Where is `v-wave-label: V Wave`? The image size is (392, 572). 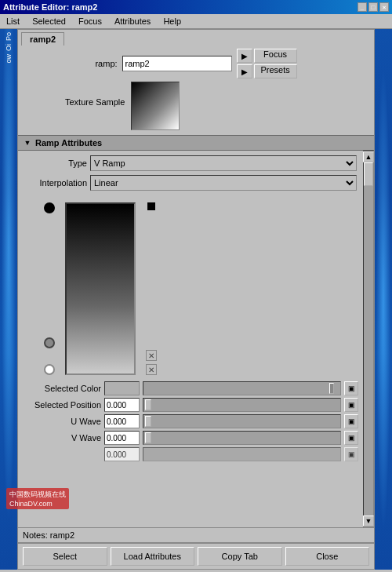 v-wave-label: V Wave is located at coordinates (62, 438).